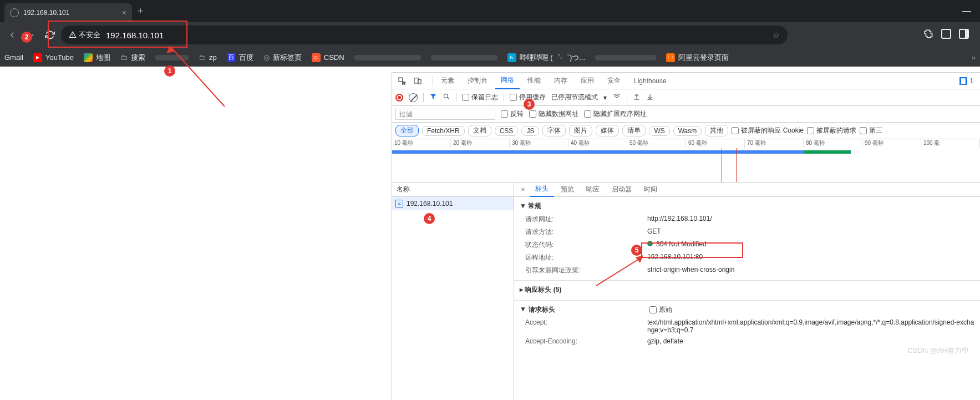  I want to click on detail-tab-preview: 预览, so click(567, 190).